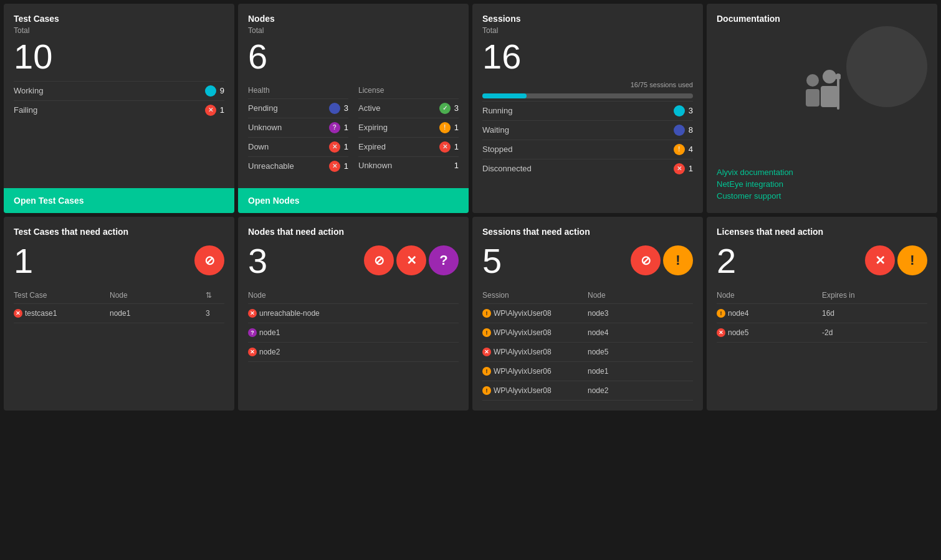  What do you see at coordinates (522, 391) in the screenshot?
I see `session-row5-session: WP\AlyvixUser08` at bounding box center [522, 391].